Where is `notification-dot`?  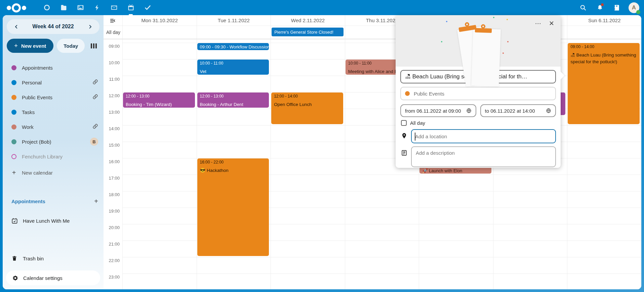
notification-dot is located at coordinates (602, 5).